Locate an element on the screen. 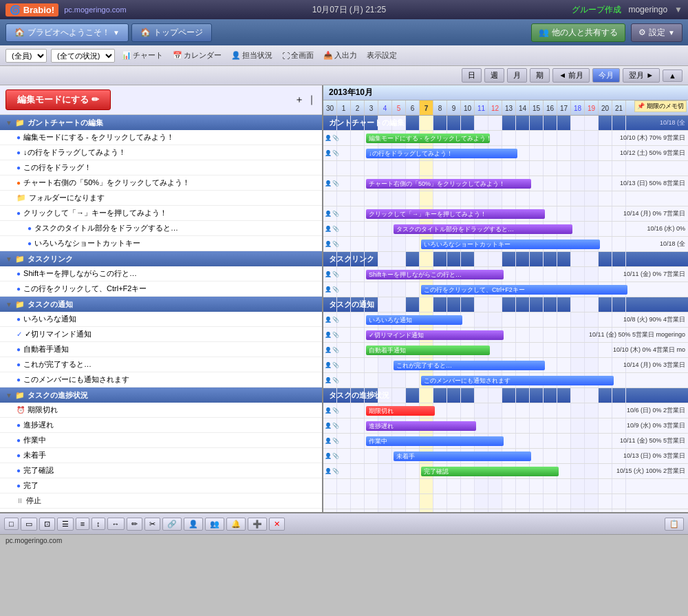 This screenshot has height=616, width=688. expand-tree-btn: ｜ is located at coordinates (312, 100).